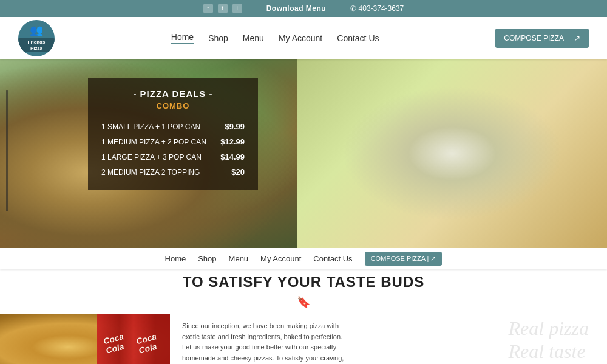 This screenshot has height=364, width=607. Describe the element at coordinates (231, 157) in the screenshot. I see `deal-price-3: $14.99` at that location.